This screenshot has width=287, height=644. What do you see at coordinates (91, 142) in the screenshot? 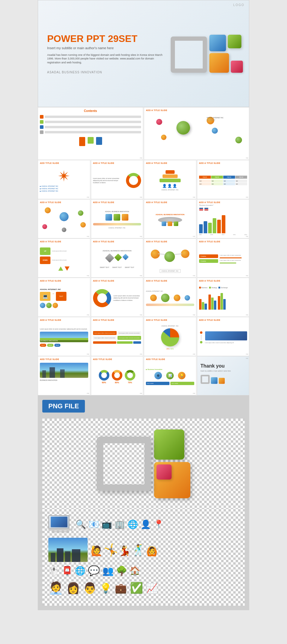
I see `contents-bottom-icons` at bounding box center [91, 142].